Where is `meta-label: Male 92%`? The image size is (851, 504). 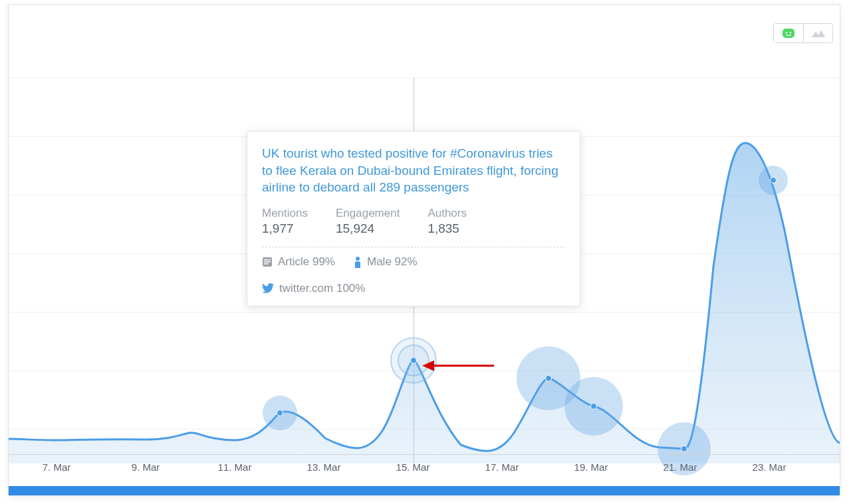
meta-label: Male 92% is located at coordinates (392, 262).